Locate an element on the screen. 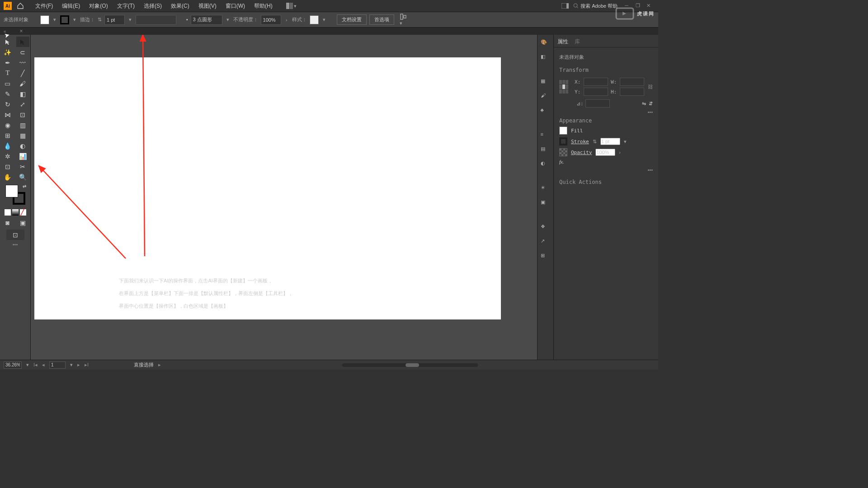  brush-input is located at coordinates (207, 20).